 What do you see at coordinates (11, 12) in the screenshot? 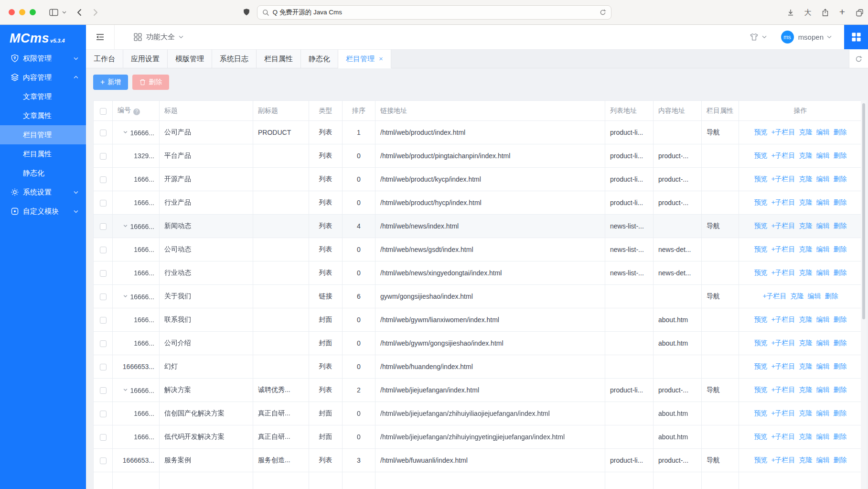
I see `close-window-button` at bounding box center [11, 12].